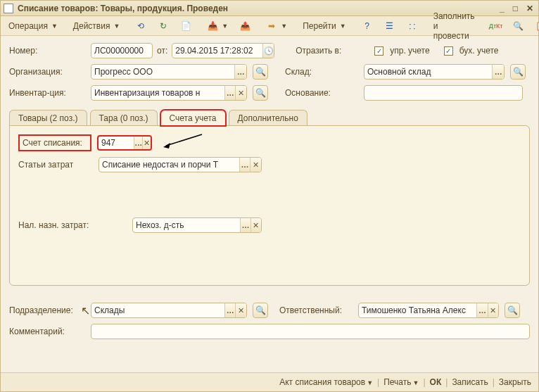 The image size is (539, 392). What do you see at coordinates (326, 382) in the screenshot?
I see `act-link: Акт списания товаров▼` at bounding box center [326, 382].